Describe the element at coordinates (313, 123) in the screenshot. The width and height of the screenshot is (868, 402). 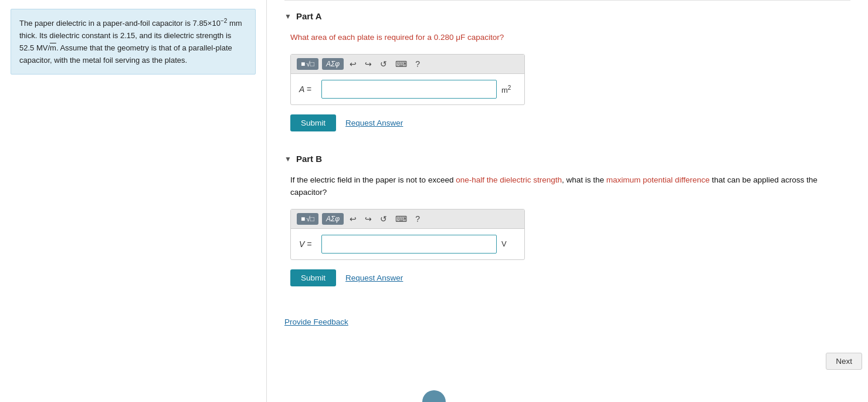
I see `part-a-submit-button: Submit` at that location.